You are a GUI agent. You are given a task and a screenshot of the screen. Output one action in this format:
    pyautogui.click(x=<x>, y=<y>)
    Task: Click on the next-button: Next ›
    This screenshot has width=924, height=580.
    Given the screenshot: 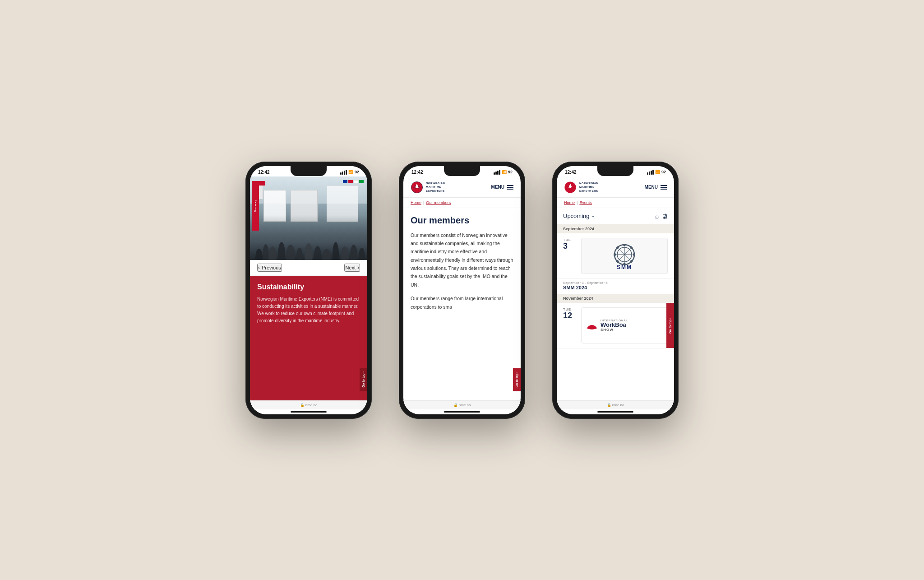 What is the action you would take?
    pyautogui.click(x=352, y=268)
    